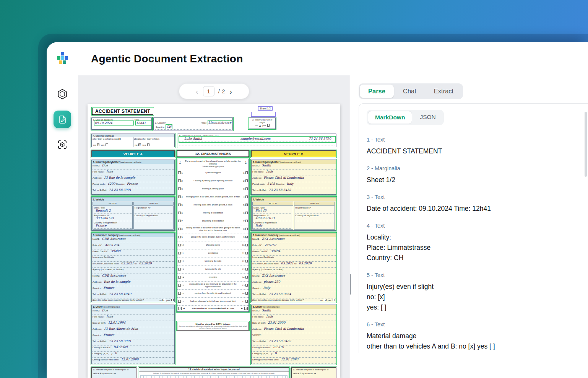 The image size is (588, 378). What do you see at coordinates (427, 117) in the screenshot?
I see `tab-json: JSON` at bounding box center [427, 117].